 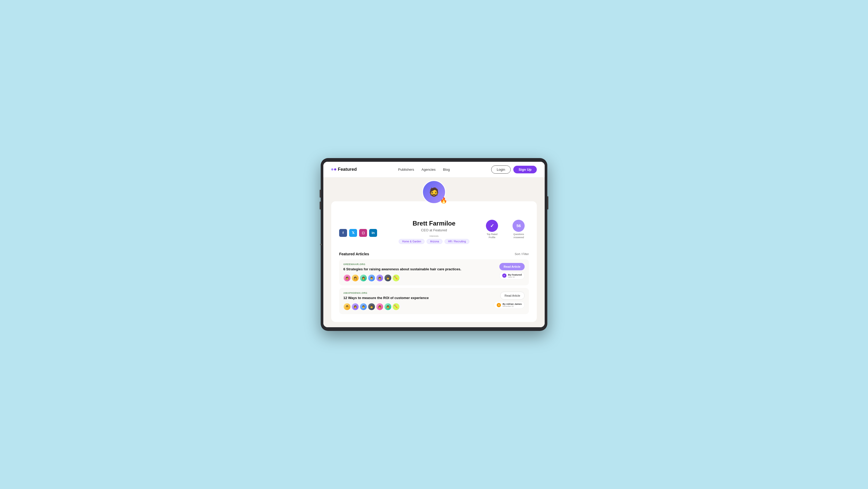 I want to click on sort-filter: Sort / Filter, so click(x=522, y=254).